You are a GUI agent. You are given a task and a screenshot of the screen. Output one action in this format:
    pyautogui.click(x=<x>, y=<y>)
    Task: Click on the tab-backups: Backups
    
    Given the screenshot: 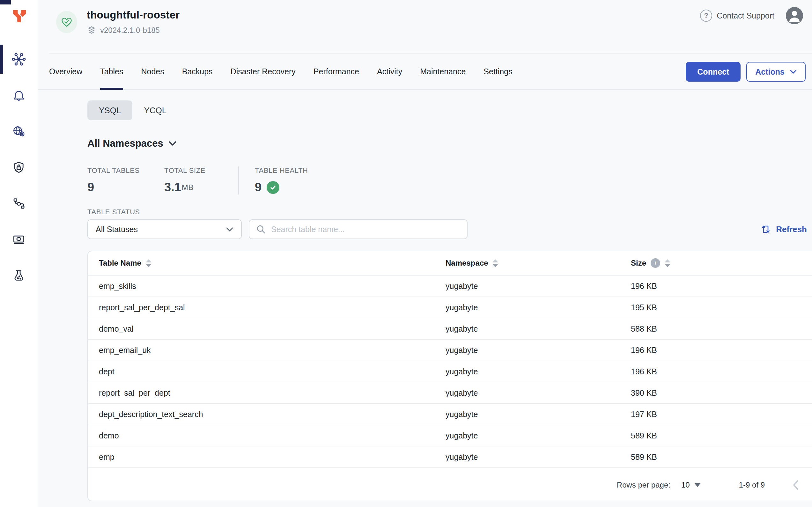 What is the action you would take?
    pyautogui.click(x=197, y=71)
    